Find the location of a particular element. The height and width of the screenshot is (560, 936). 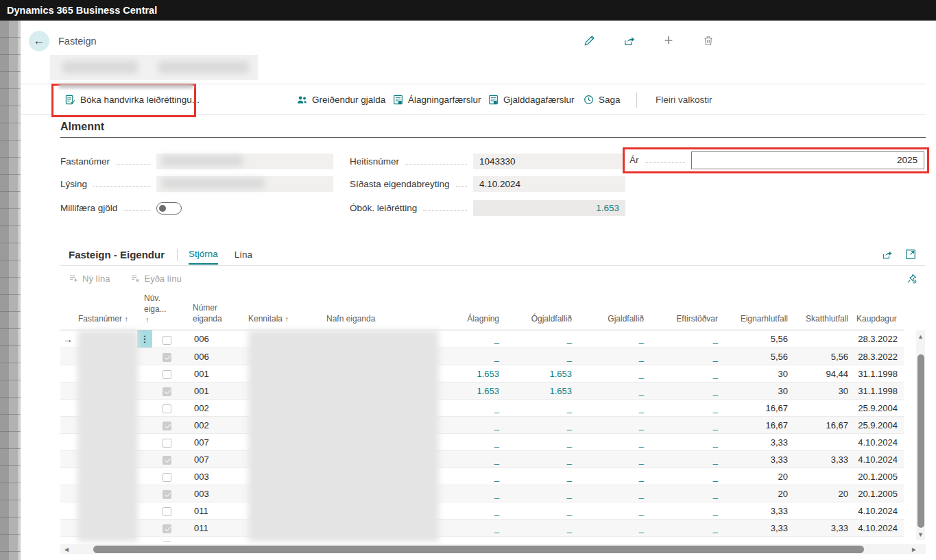

scroll-down-icon: ▼ is located at coordinates (920, 535).